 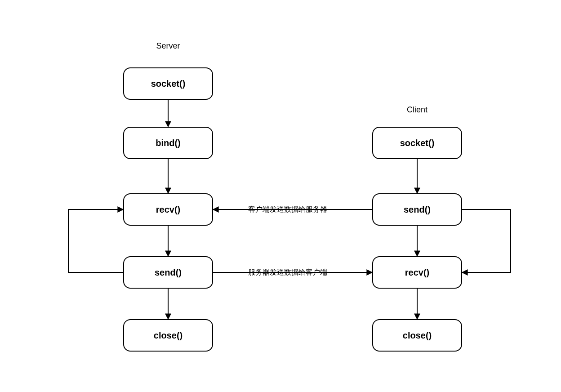 What do you see at coordinates (417, 143) in the screenshot?
I see `client-socket-node: socket()` at bounding box center [417, 143].